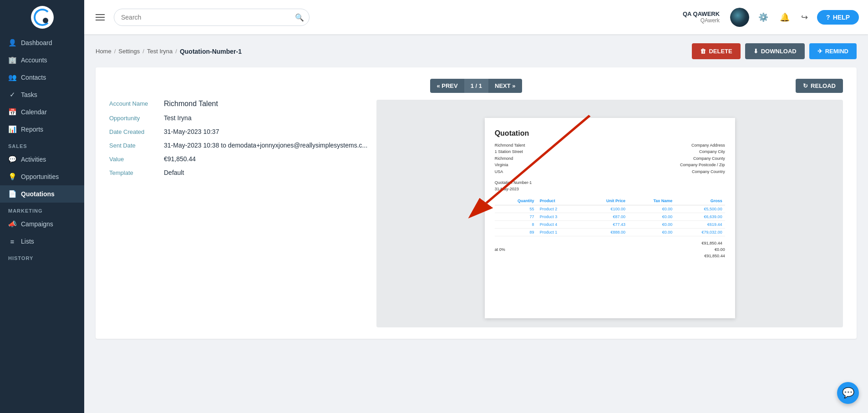 This screenshot has height=413, width=868. What do you see at coordinates (604, 217) in the screenshot?
I see `cell-unit-price: €87.00` at bounding box center [604, 217].